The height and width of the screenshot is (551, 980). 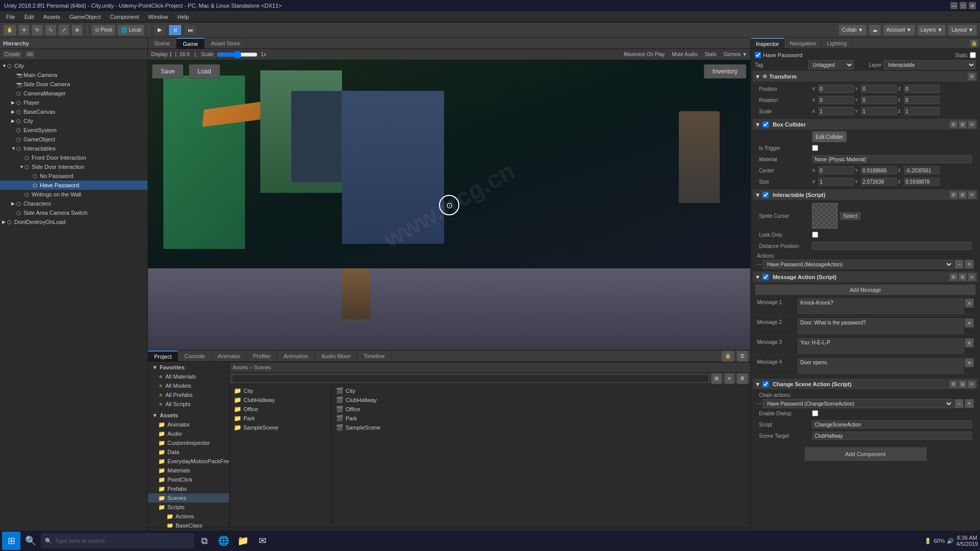 What do you see at coordinates (930, 65) in the screenshot?
I see `layer-dropdown: Interactable` at bounding box center [930, 65].